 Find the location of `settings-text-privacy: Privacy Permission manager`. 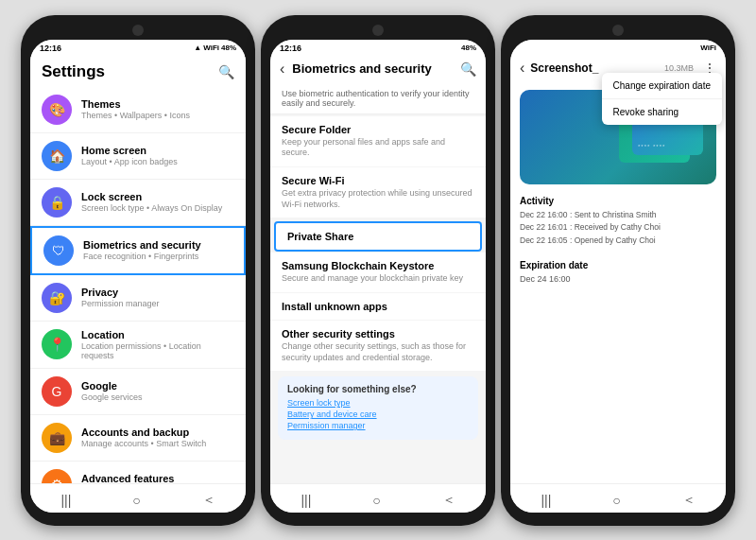

settings-text-privacy: Privacy Permission manager is located at coordinates (158, 297).